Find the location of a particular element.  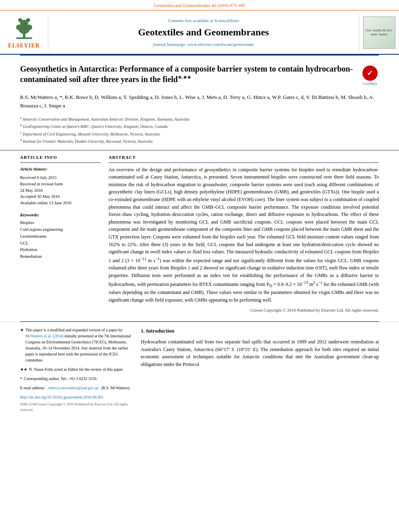

affiliation-c: c Department of Civil Engineering, Monas… is located at coordinates (200, 134).